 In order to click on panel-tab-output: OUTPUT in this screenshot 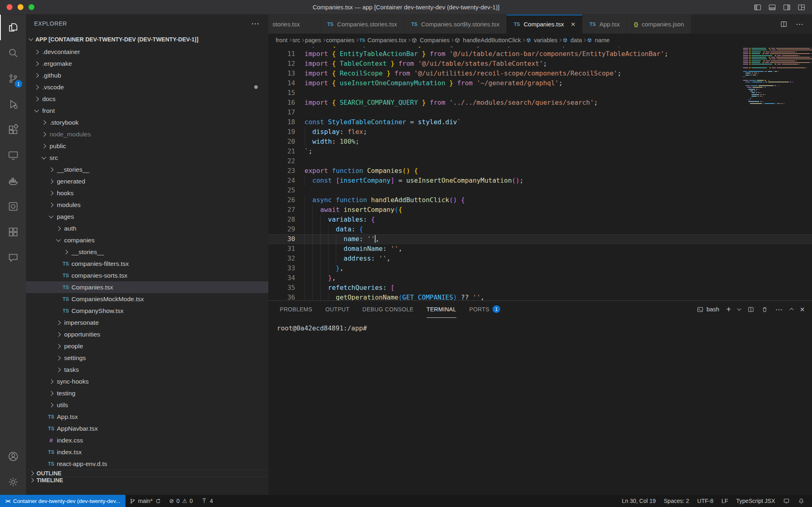, I will do `click(337, 309)`.